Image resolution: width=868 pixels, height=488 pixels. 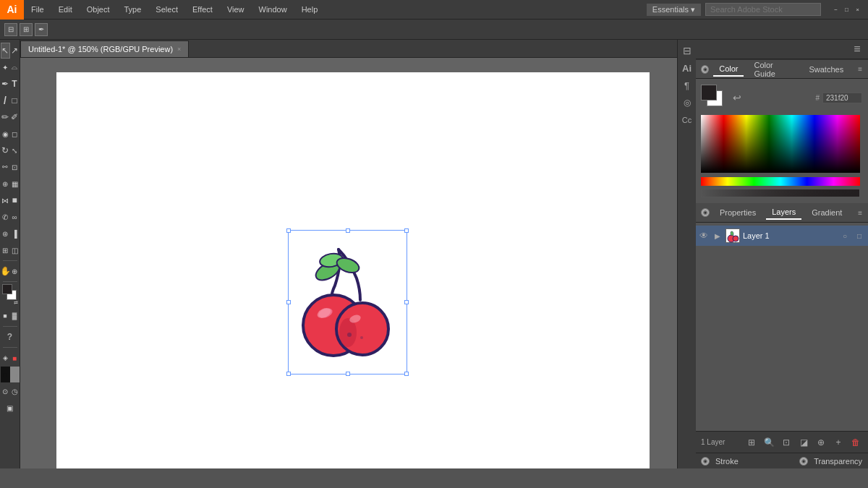 I want to click on document-tab-close: ×, so click(x=179, y=49).